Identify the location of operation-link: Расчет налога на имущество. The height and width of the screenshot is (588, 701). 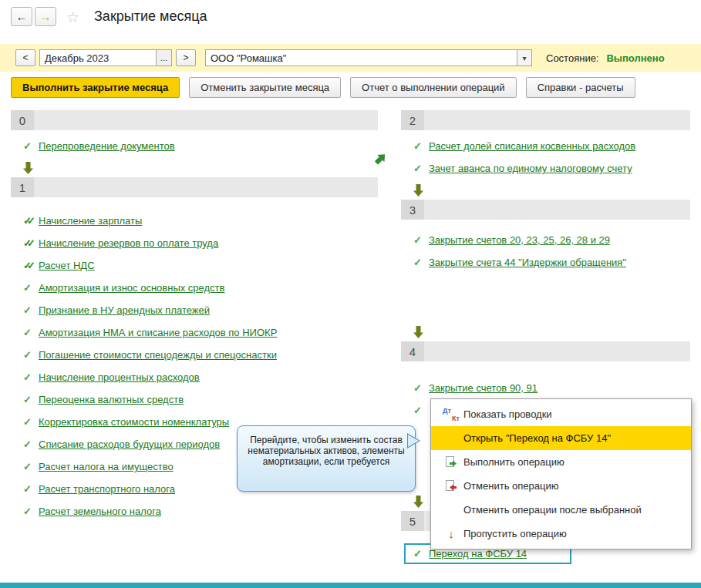
(106, 467).